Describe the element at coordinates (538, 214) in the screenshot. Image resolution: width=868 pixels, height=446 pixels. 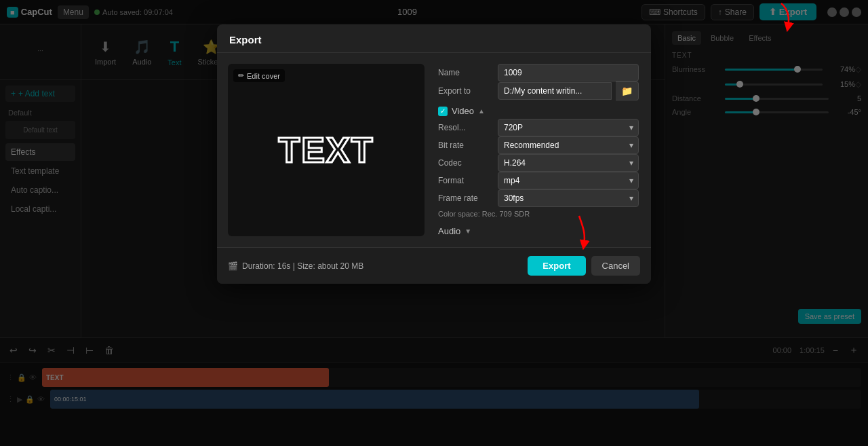
I see `color-space: Color space: Rec. 709 SDR` at that location.